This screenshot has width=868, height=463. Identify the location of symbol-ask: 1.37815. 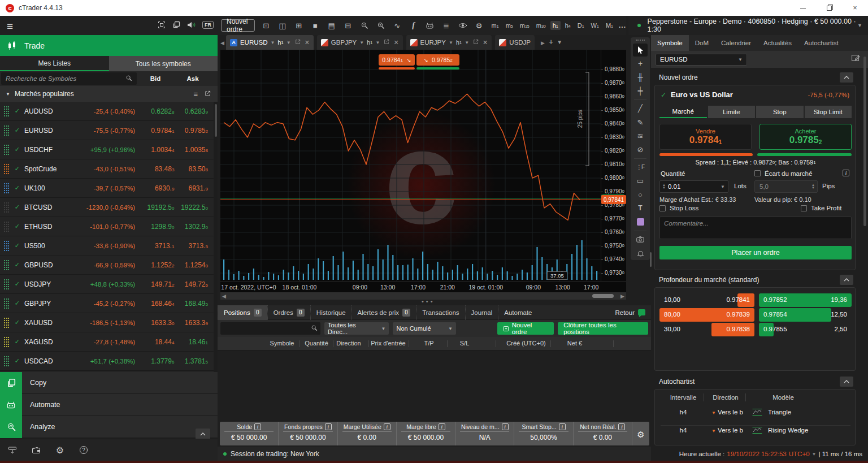
(194, 361).